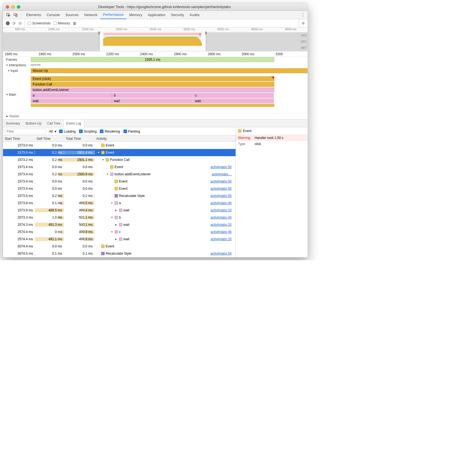 This screenshot has width=461, height=476. I want to click on detail-tabs: SummaryBottom-UpCall TreeEvent Log, so click(155, 123).